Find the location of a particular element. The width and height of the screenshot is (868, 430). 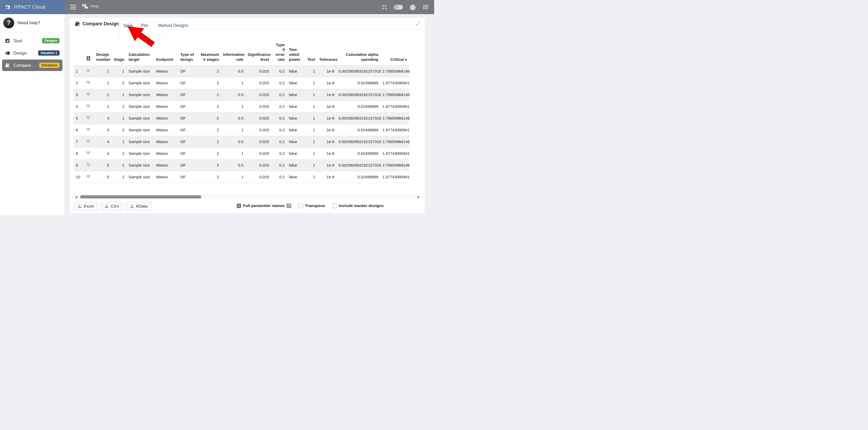

design-number-cell: 4 is located at coordinates (102, 154).